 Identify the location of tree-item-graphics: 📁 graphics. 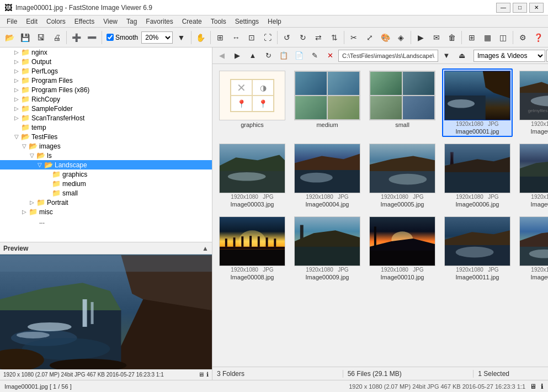
(106, 174).